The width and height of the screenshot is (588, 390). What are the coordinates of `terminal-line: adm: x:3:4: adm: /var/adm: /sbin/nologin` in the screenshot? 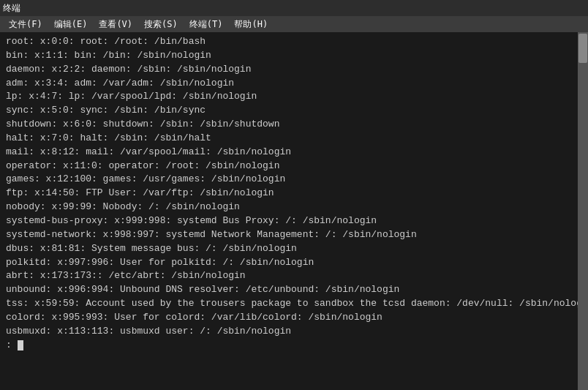 It's located at (289, 83).